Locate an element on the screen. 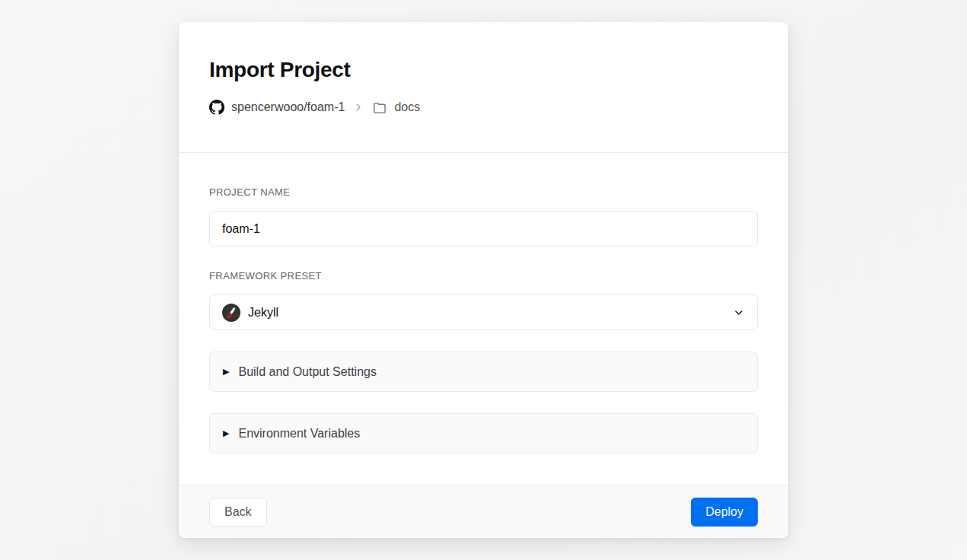 The height and width of the screenshot is (560, 967). modal-footer: Back Deploy is located at coordinates (484, 511).